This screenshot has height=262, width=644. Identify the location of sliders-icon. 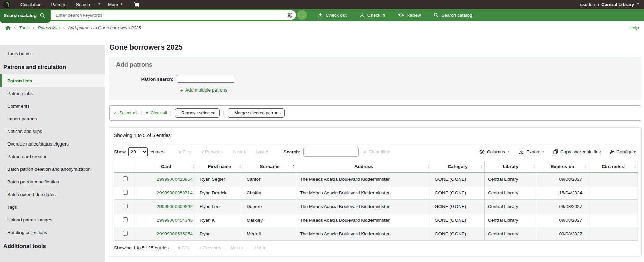
(290, 15).